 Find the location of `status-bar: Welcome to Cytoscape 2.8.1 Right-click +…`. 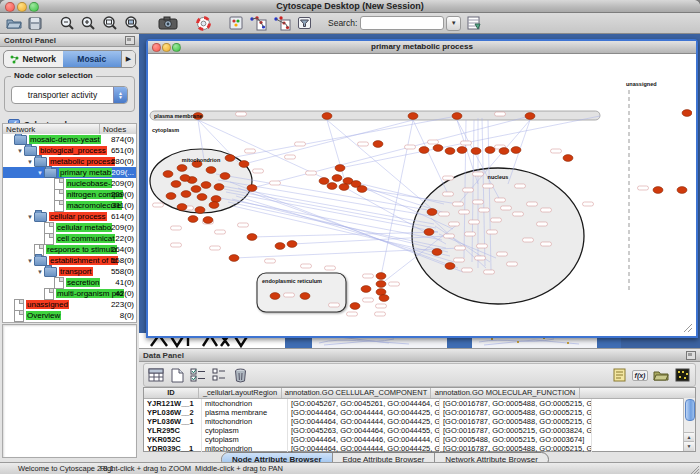

status-bar: Welcome to Cytoscape 2.8.1 Right-click +… is located at coordinates (350, 468).